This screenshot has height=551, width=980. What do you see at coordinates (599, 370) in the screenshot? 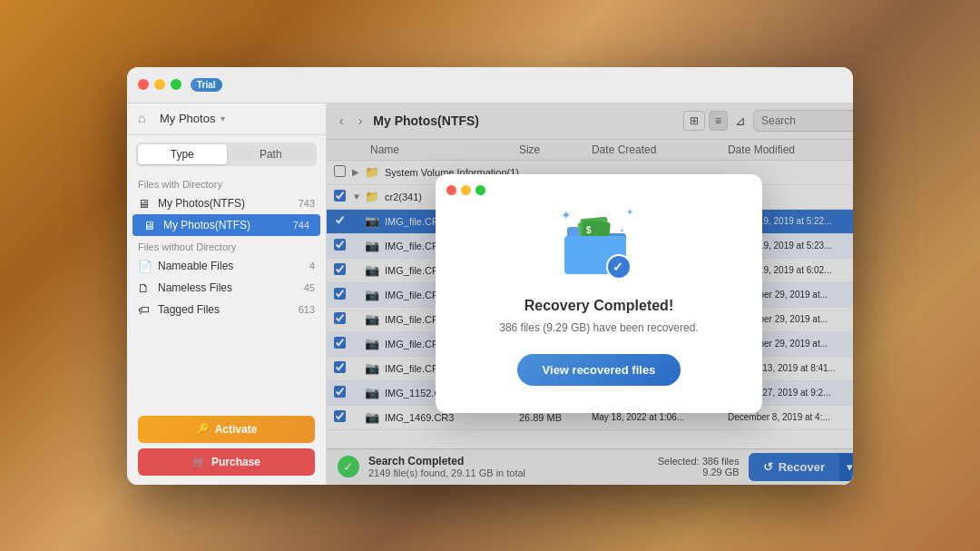
I see `view-recovered-files-button: View recovered files` at bounding box center [599, 370].